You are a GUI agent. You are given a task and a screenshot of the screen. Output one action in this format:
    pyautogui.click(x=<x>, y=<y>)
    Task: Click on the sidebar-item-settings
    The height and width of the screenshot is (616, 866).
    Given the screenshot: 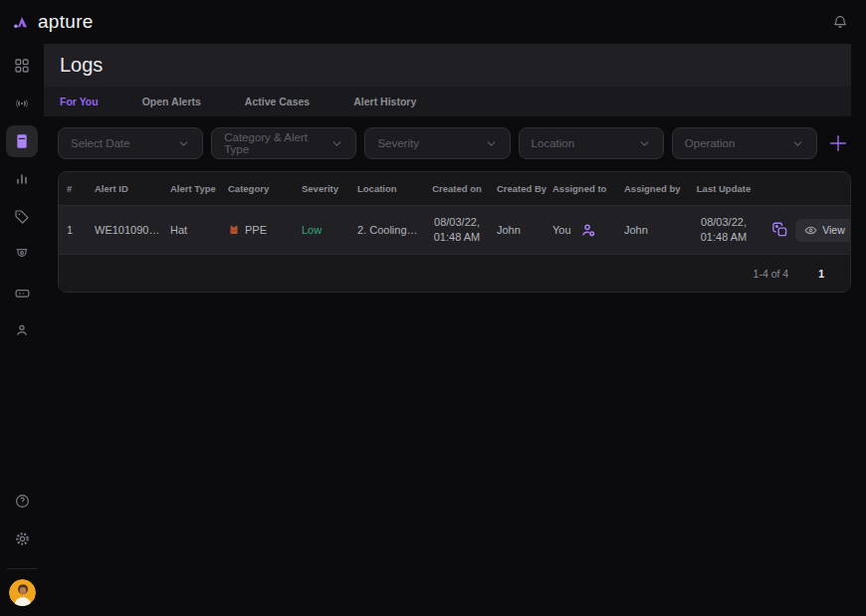 What is the action you would take?
    pyautogui.click(x=22, y=538)
    